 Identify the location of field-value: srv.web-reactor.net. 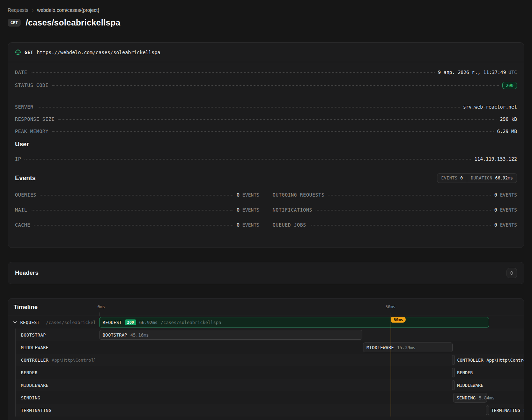
(490, 107).